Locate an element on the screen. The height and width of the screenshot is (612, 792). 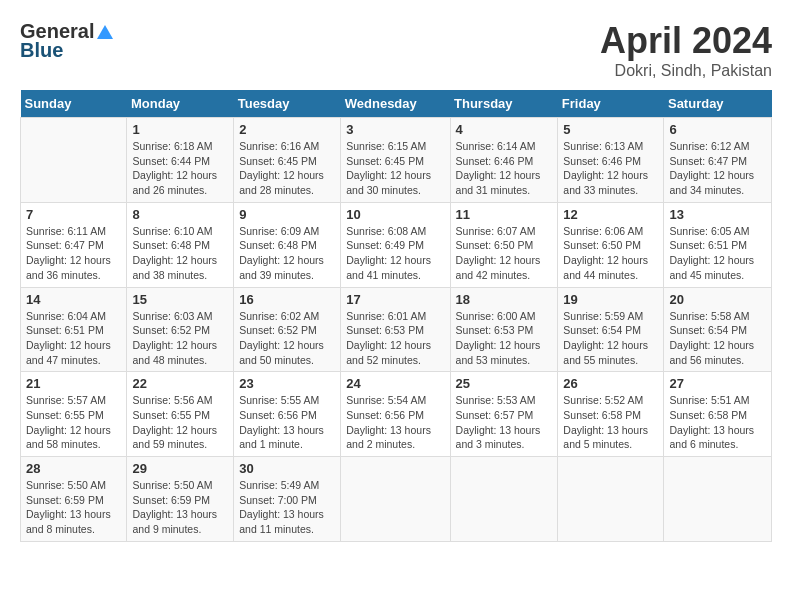
day-number: 20 is located at coordinates (718, 300).